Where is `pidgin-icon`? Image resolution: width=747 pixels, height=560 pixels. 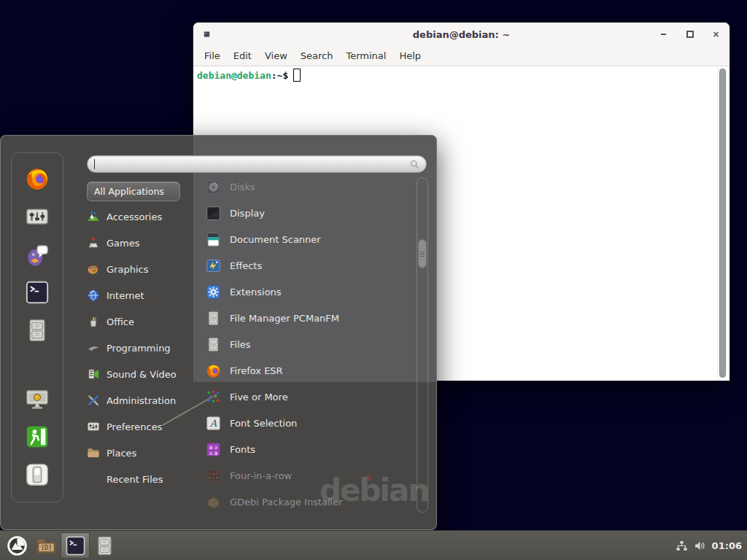 pidgin-icon is located at coordinates (37, 254).